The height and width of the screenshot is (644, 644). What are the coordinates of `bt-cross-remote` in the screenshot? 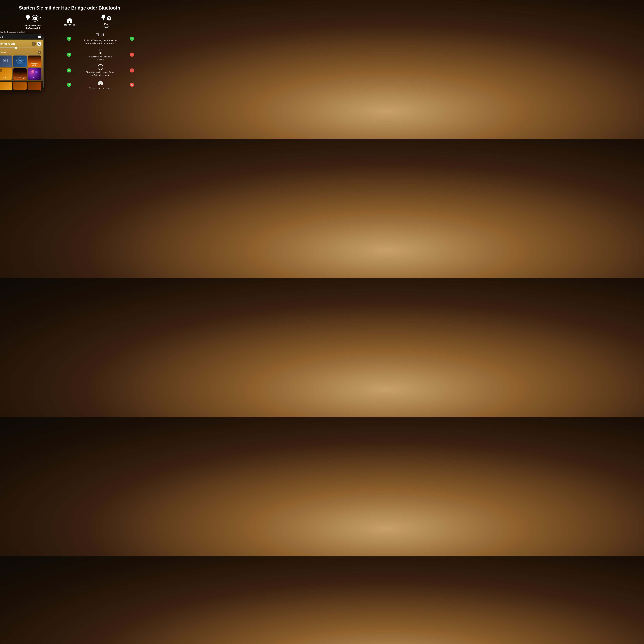 It's located at (132, 85).